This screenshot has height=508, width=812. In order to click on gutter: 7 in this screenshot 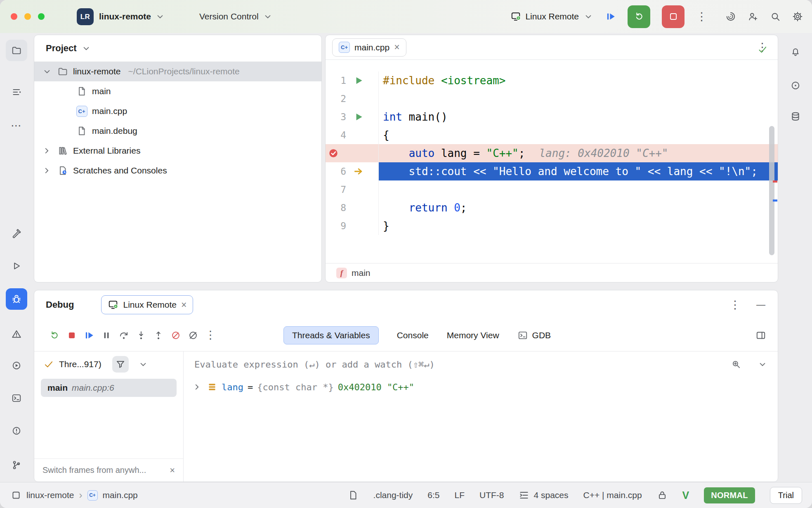, I will do `click(352, 190)`.